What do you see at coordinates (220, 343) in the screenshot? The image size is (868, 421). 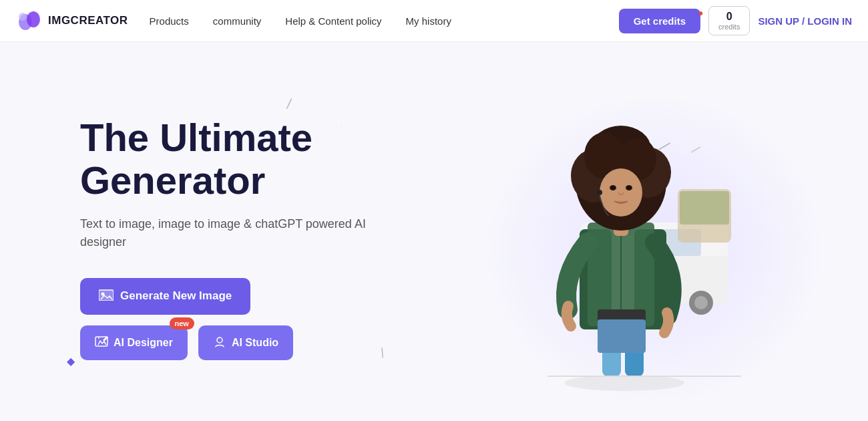 I see `ai-studio-icon` at bounding box center [220, 343].